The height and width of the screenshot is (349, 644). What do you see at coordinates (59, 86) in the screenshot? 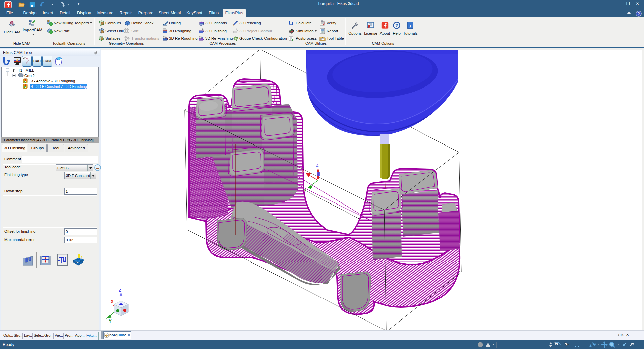
I see `svg-text:4 - 3D F Constant Z - 3D Finis: 4 - 3D F Constant Z - 3D Finishing` at bounding box center [59, 86].